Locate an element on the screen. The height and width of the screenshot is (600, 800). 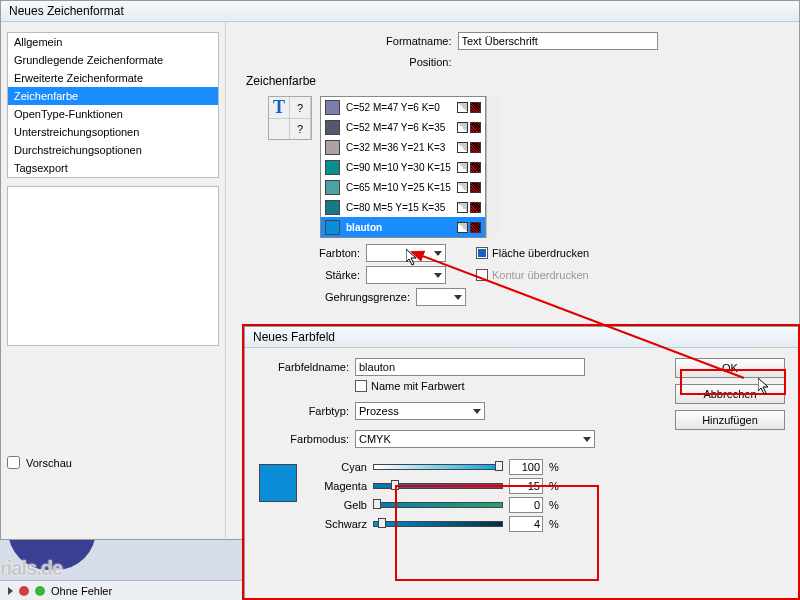
gelb-label: Gelb is located at coordinates (339, 505).